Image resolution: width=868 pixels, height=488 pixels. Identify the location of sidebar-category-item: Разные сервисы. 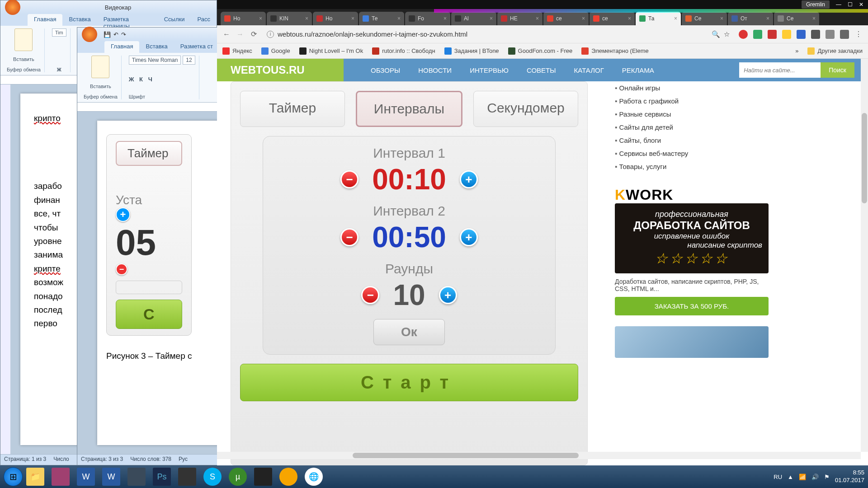
(692, 114).